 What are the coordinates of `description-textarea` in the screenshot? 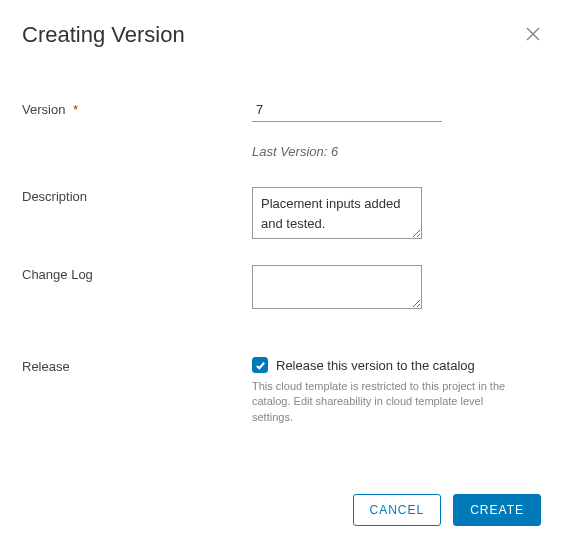 It's located at (337, 213).